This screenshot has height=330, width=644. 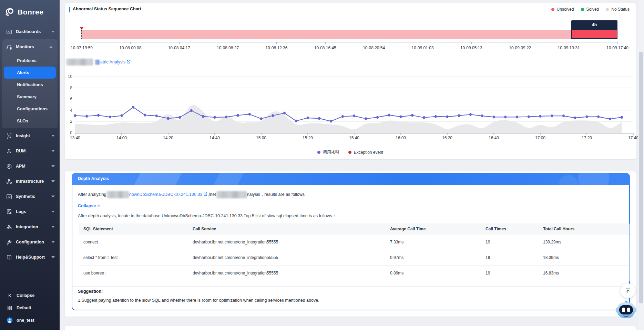 I want to click on sidebar-subitem-problems: Problems, so click(x=30, y=61).